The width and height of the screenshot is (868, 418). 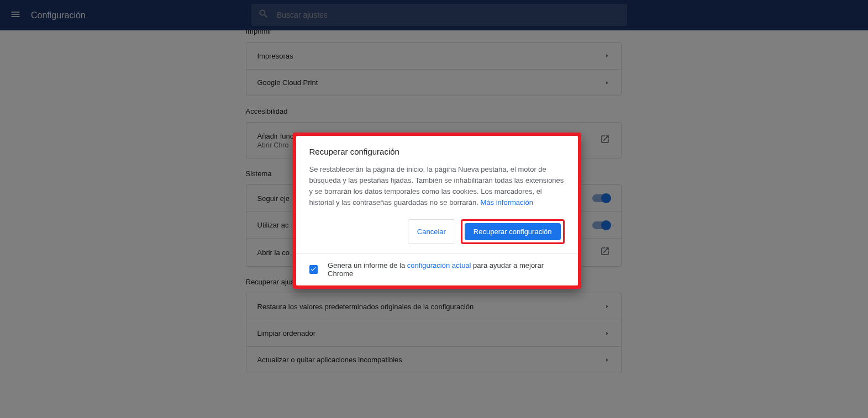 I want to click on footer-pre: Genera un informe de la, so click(x=367, y=265).